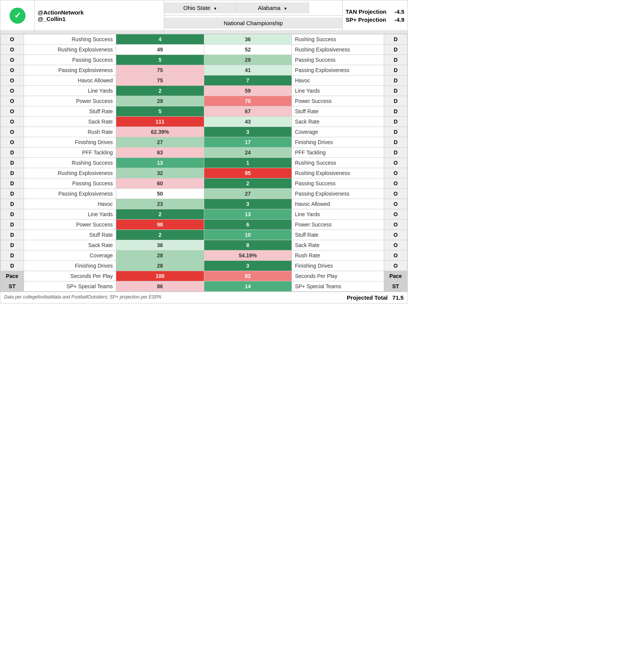  I want to click on ohio-val-23: 100, so click(160, 276).